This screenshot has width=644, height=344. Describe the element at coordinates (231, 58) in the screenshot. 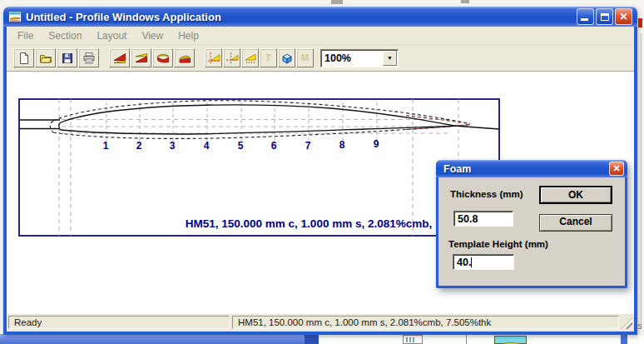

I see `axis-tool-2-button` at that location.